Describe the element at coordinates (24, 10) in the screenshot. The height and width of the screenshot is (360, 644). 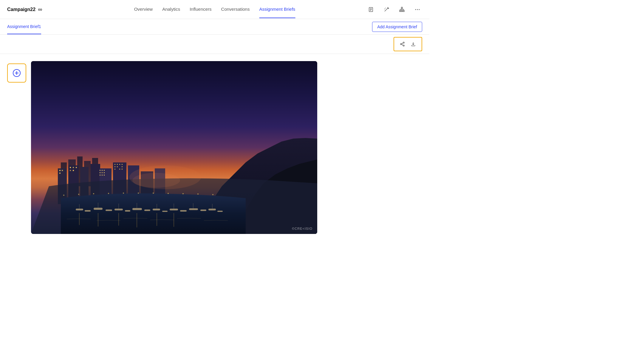
I see `brand-logo: Campaign22 ∞` at that location.